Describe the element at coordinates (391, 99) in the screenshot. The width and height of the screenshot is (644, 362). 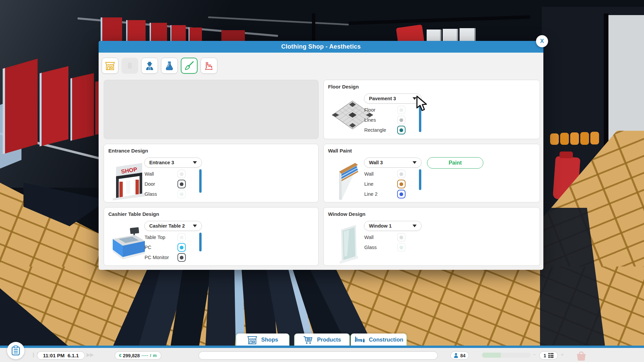
I see `dropdown-value: Pavement 3` at that location.